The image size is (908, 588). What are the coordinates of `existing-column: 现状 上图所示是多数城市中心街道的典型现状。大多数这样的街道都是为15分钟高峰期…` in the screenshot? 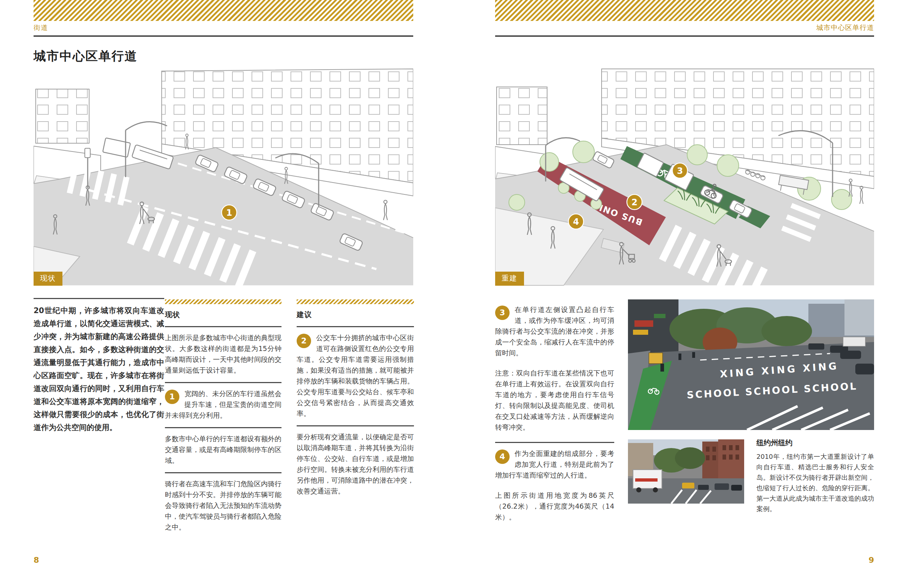 It's located at (223, 416).